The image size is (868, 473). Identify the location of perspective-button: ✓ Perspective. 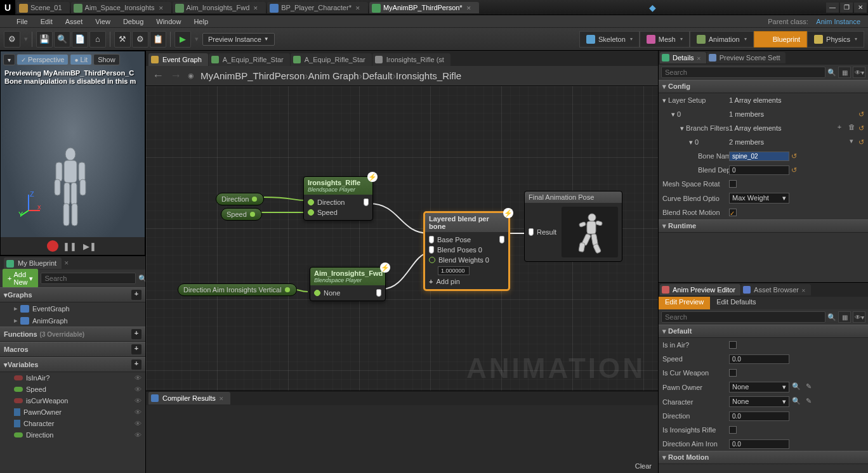
(43, 60).